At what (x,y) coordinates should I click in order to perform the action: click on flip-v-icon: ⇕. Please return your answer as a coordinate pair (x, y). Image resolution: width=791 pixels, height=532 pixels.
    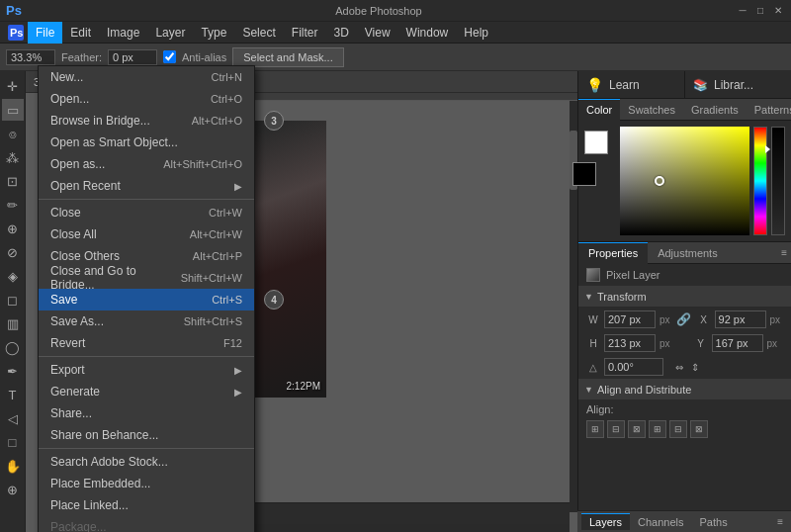
    Looking at the image, I should click on (695, 368).